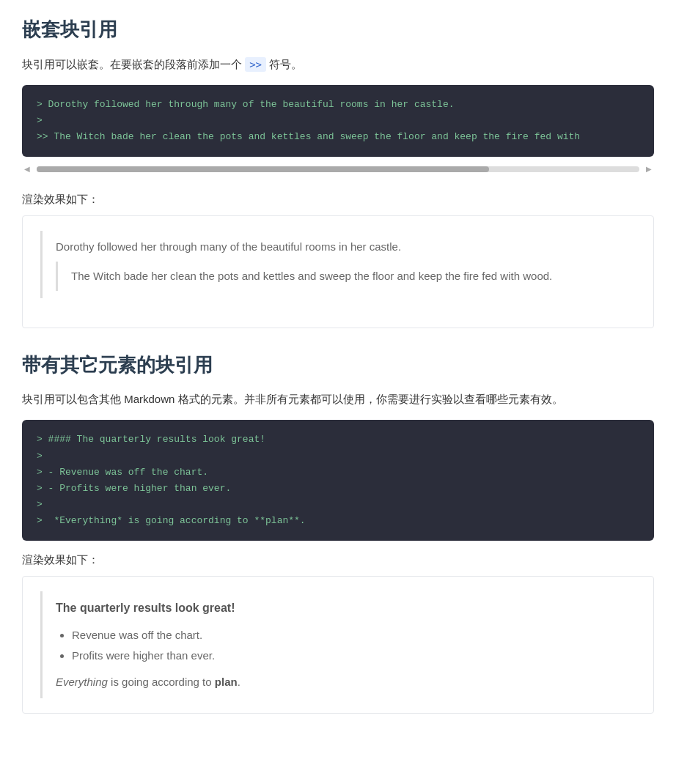 The image size is (676, 784). What do you see at coordinates (346, 608) in the screenshot?
I see `render-heading: The quarterly results look great!` at bounding box center [346, 608].